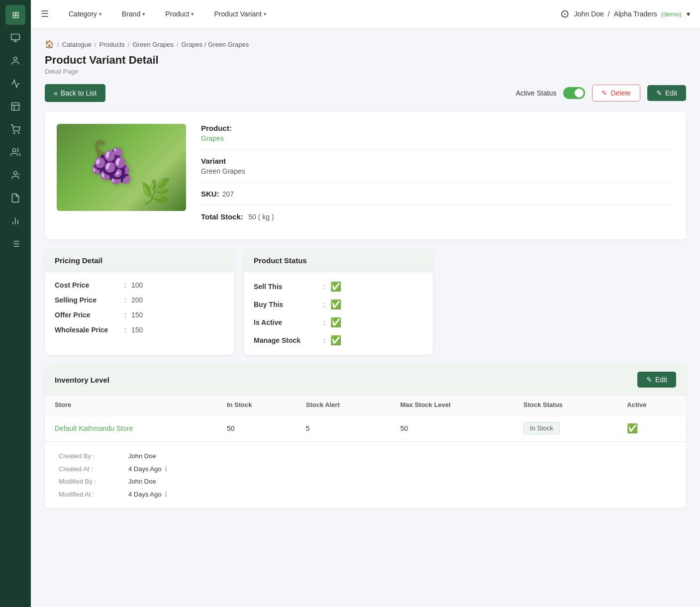  What do you see at coordinates (82, 380) in the screenshot?
I see `inventory-header-title: Inventory Level` at bounding box center [82, 380].